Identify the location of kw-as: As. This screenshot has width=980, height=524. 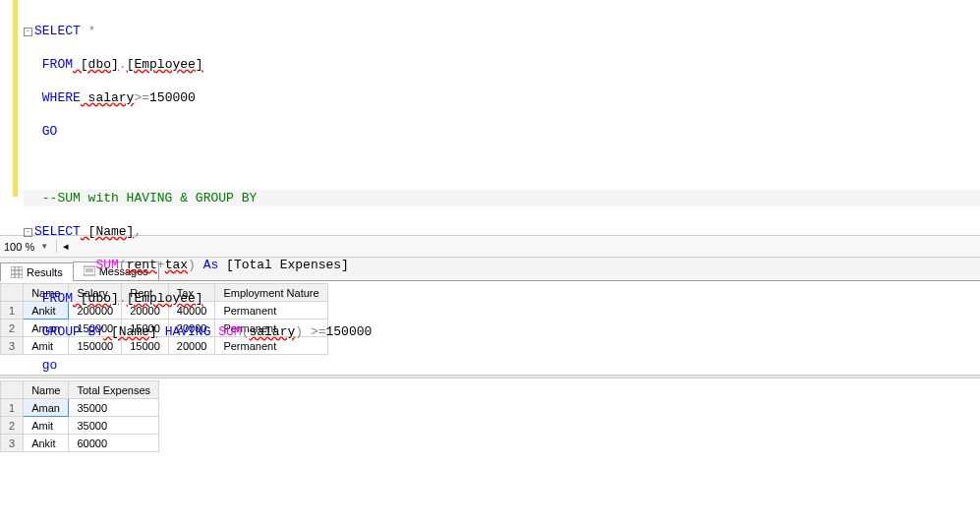
(206, 265).